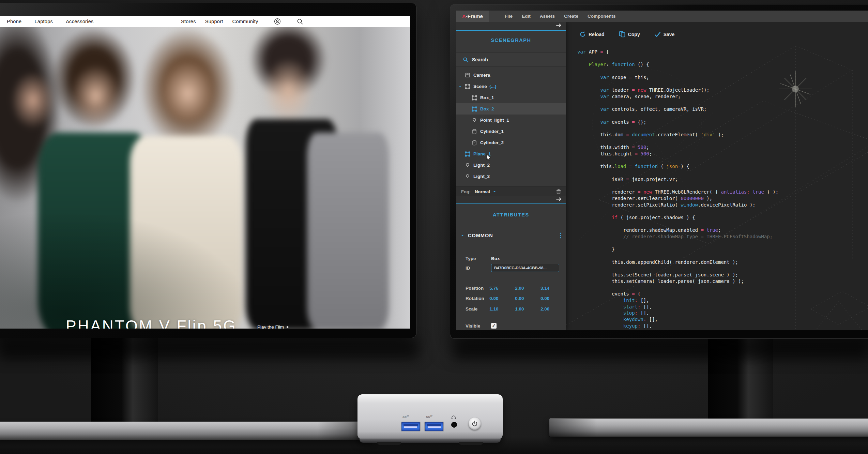  Describe the element at coordinates (277, 21) in the screenshot. I see `account-icon` at that location.